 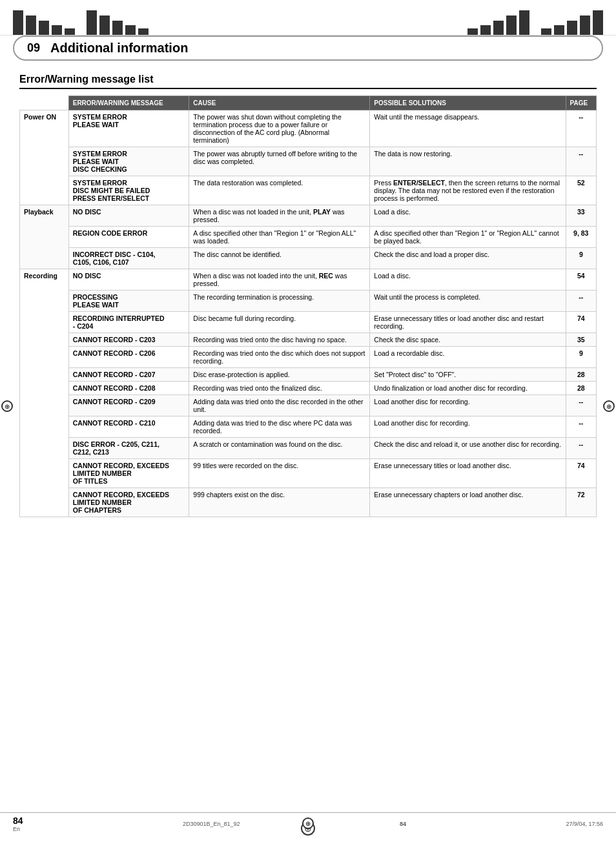 I want to click on table-row: CANNOT RECORD - C206 Recording was tried…, so click(x=309, y=358).